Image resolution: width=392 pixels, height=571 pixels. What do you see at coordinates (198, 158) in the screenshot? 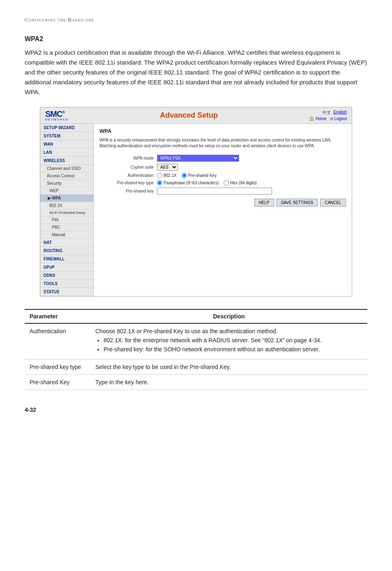
I see `wpa-mode-select: WPA2 PSK WPA PSK WPA2` at bounding box center [198, 158].